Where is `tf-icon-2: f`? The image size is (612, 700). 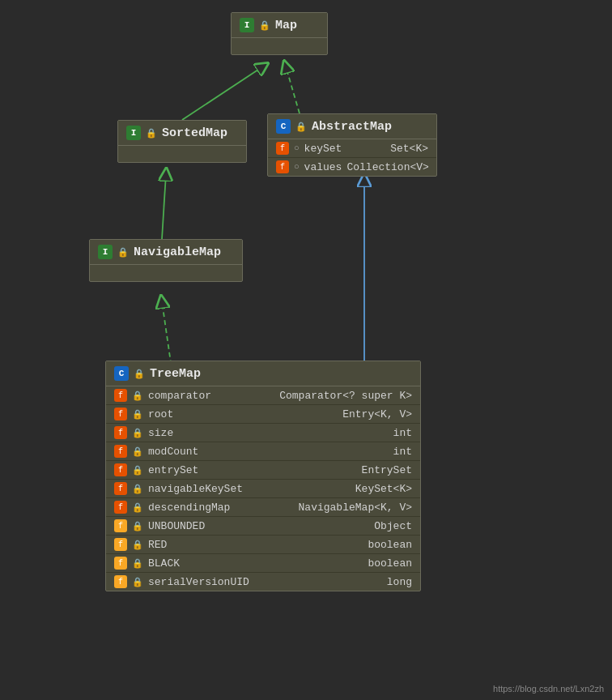 tf-icon-2: f is located at coordinates (121, 433).